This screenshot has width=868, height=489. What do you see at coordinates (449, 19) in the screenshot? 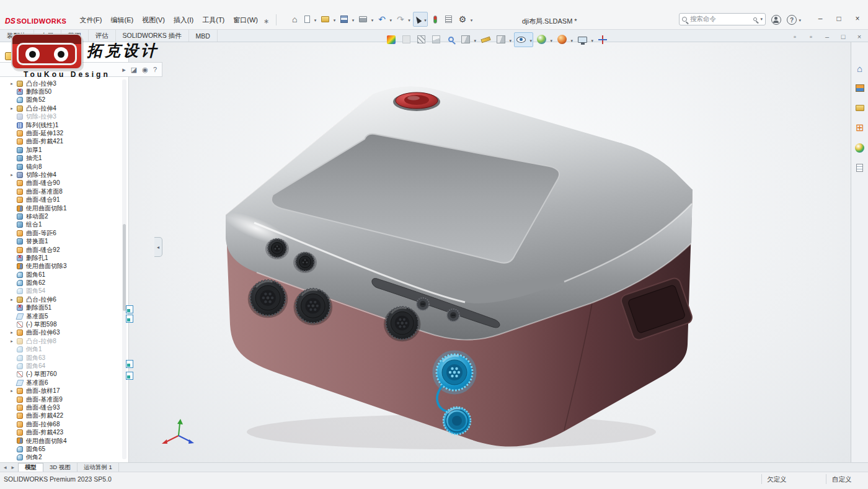
I see `file-properties-icon` at bounding box center [449, 19].